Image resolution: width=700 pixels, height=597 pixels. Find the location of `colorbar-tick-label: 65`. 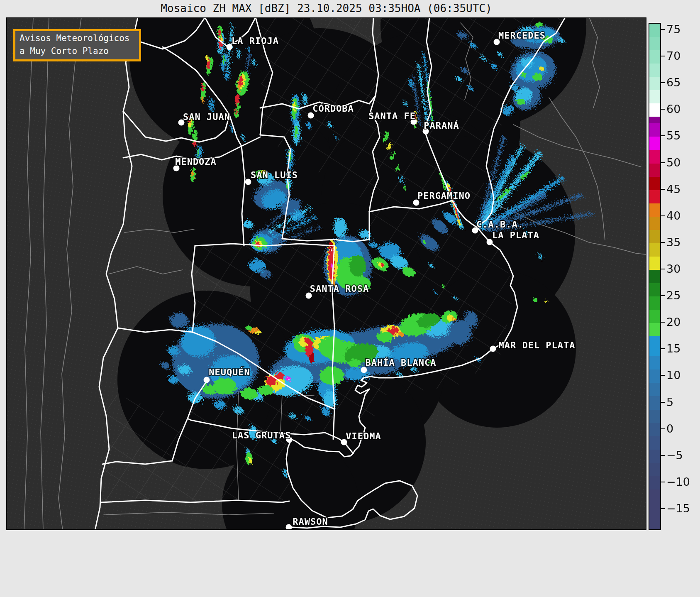

colorbar-tick-label: 65 is located at coordinates (673, 82).